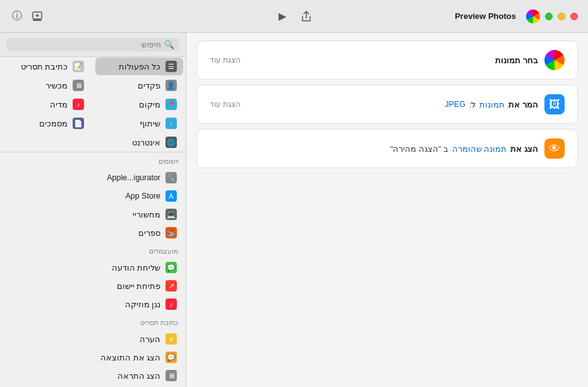 The height and width of the screenshot is (387, 588). I want to click on select-photos-title: בחר תמונות, so click(517, 61).